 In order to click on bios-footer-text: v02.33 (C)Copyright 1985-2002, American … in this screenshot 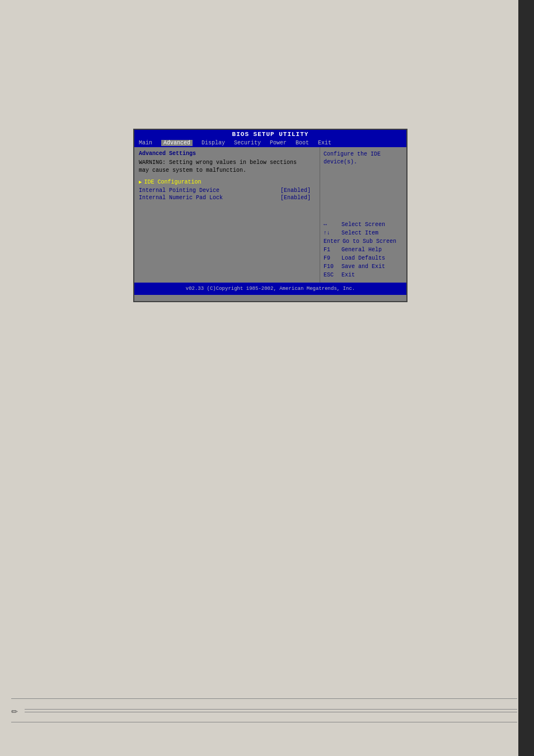, I will do `click(270, 289)`.